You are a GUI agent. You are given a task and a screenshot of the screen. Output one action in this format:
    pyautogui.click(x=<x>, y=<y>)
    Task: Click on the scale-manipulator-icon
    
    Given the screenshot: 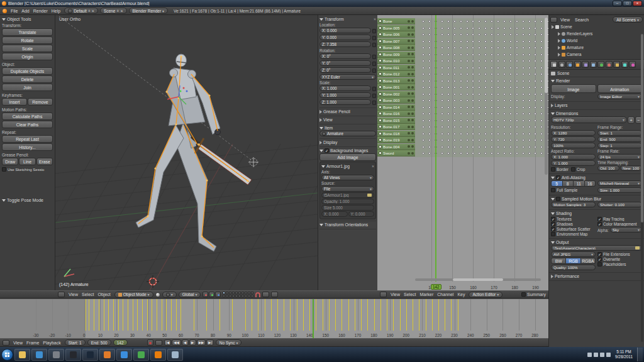 What is the action you would take?
    pyautogui.click(x=218, y=294)
    